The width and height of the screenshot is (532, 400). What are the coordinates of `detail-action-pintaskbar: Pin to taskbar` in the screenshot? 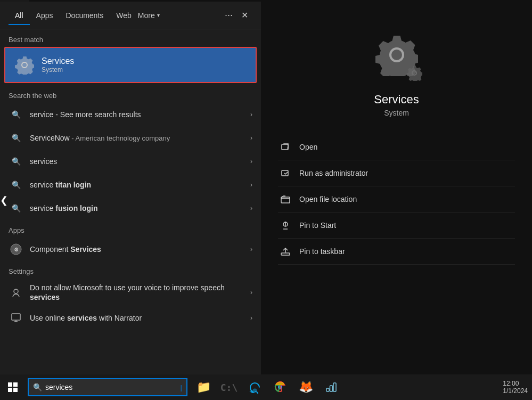 It's located at (396, 251).